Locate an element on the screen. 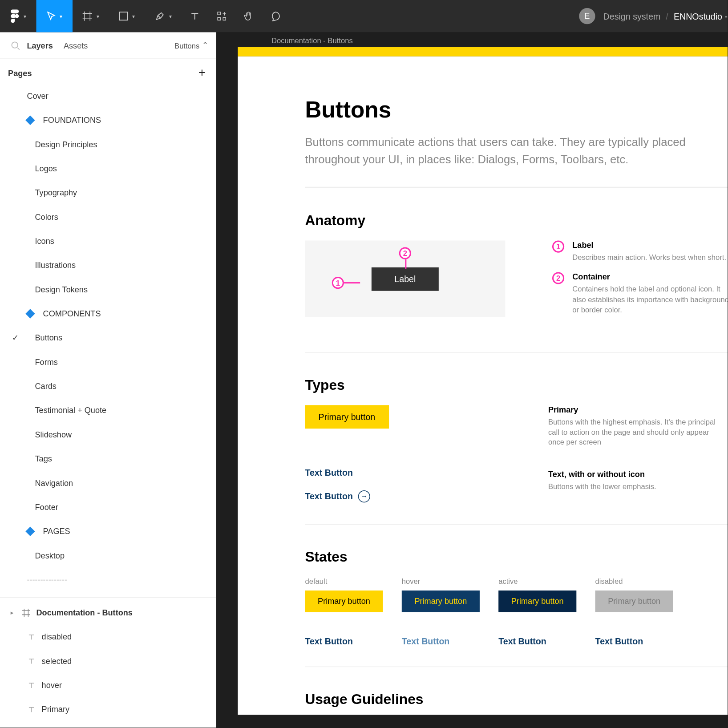 Image resolution: width=728 pixels, height=728 pixels. arrow-right-icon: → is located at coordinates (364, 496).